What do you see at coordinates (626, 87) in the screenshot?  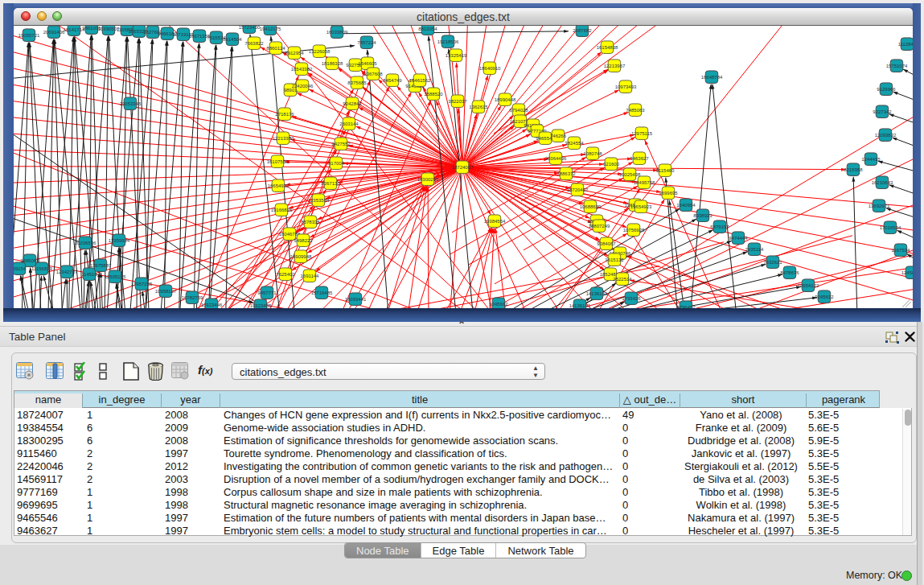 I see `svg-text: 10973493` at bounding box center [626, 87].